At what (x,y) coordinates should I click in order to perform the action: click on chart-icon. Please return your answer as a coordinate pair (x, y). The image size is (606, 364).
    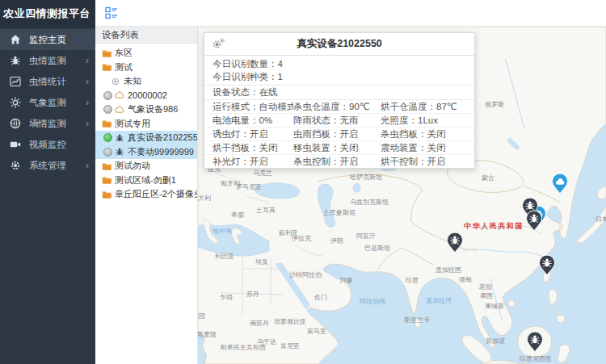
    Looking at the image, I should click on (15, 82).